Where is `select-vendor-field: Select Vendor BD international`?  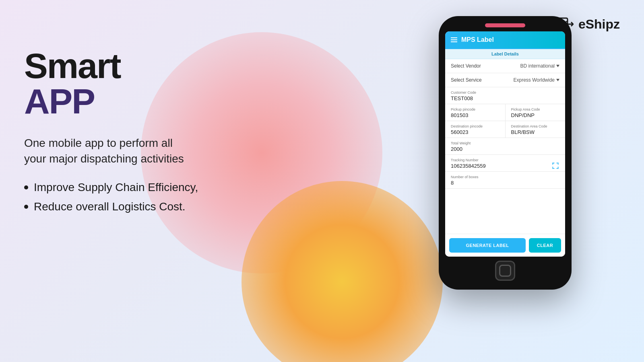
select-vendor-field: Select Vendor BD international is located at coordinates (505, 66).